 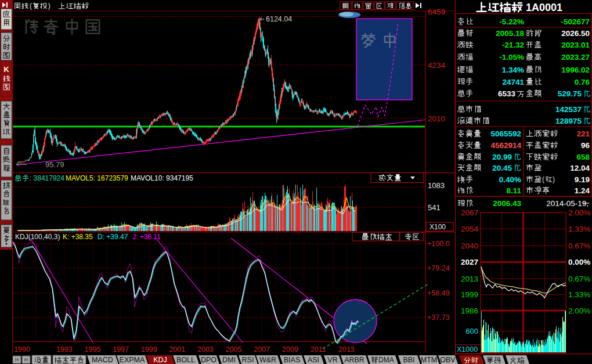 I want to click on svg-text: 1.24, so click(x=583, y=190).